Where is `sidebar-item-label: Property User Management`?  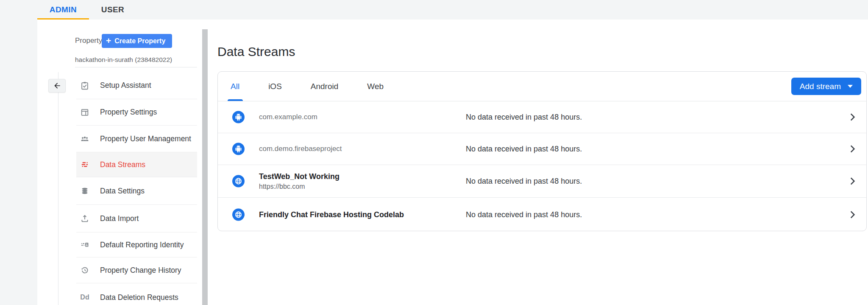 sidebar-item-label: Property User Management is located at coordinates (146, 139).